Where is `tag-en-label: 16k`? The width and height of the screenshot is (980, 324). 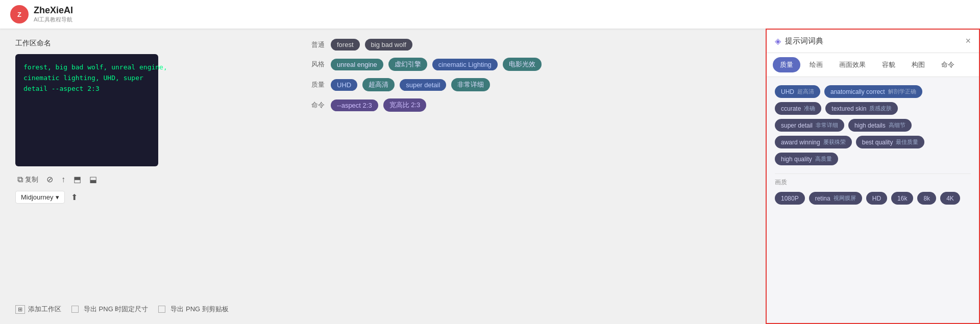
tag-en-label: 16k is located at coordinates (902, 198).